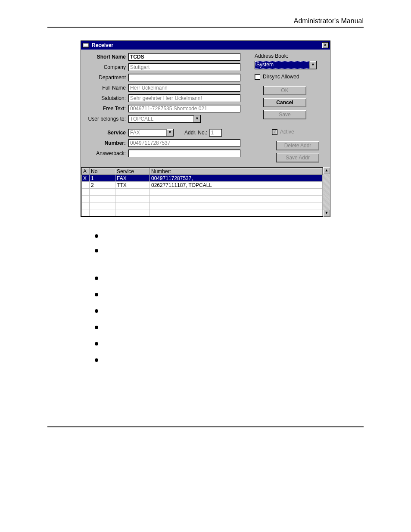 Image resolution: width=411 pixels, height=532 pixels. I want to click on number-field: 00497117287537, so click(184, 143).